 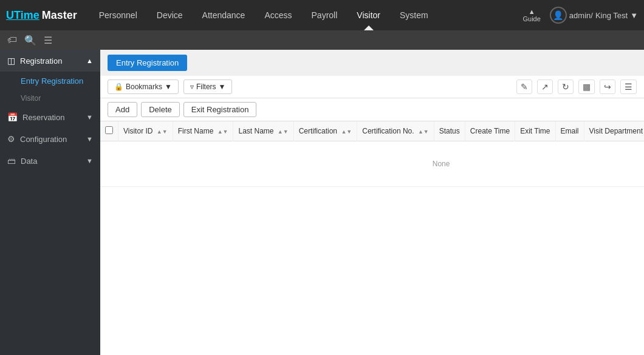 I want to click on filters-chevron: ▼, so click(x=222, y=87).